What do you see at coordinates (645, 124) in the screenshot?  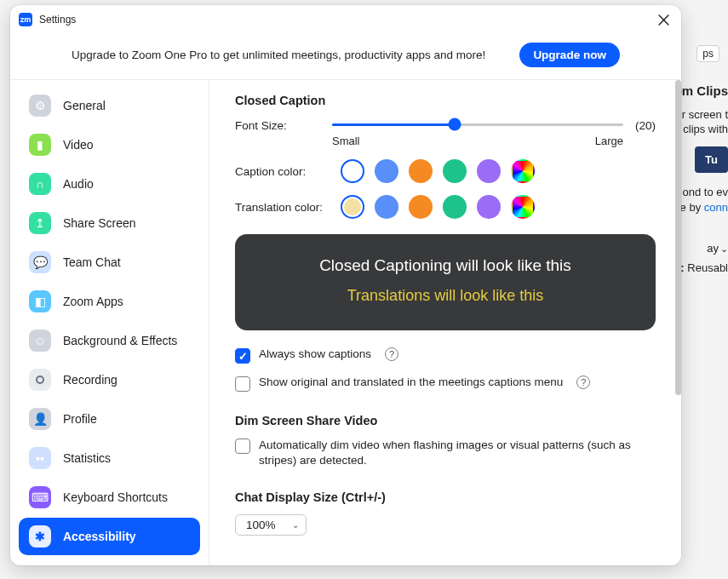 I see `font-size-value: (20)` at bounding box center [645, 124].